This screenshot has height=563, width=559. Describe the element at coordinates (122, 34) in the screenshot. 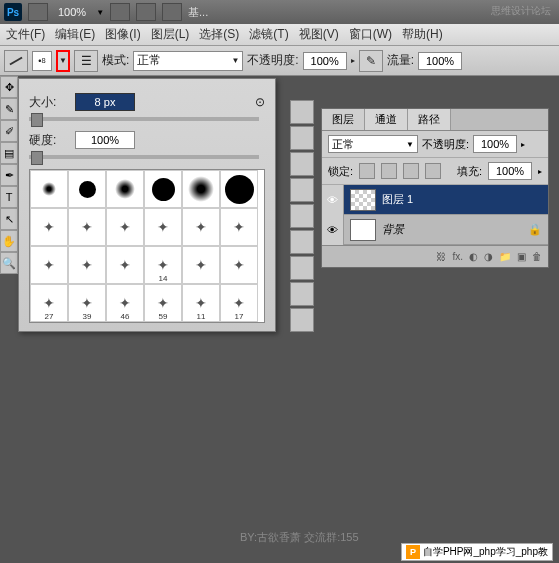

I see `menu-image: 图像(I)` at that location.